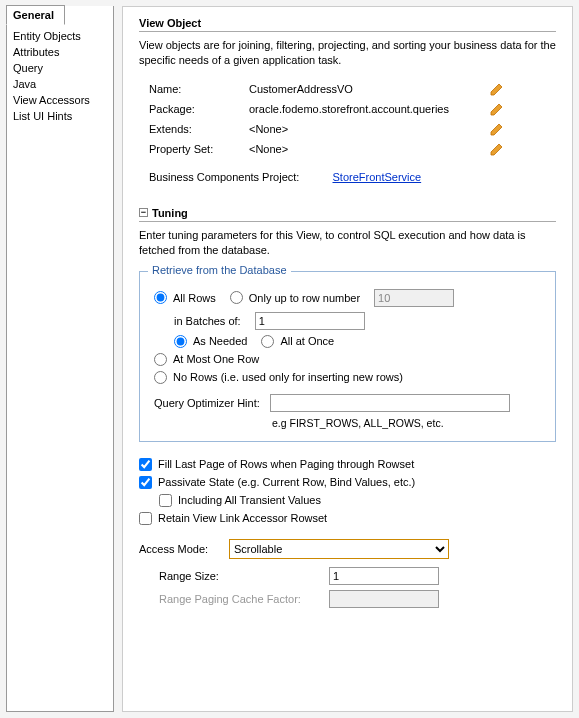  What do you see at coordinates (406, 423) in the screenshot?
I see `qoh-hint: e.g FIRST_ROWS, ALL_ROWS, etc.` at bounding box center [406, 423].